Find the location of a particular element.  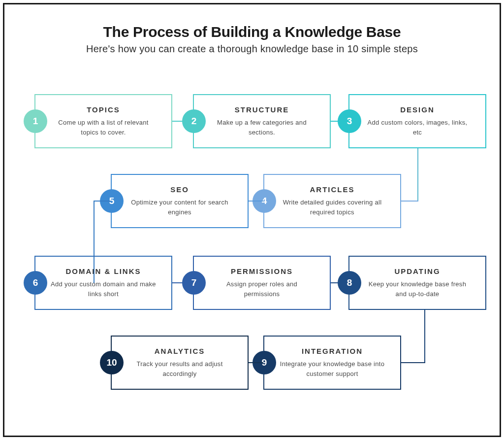

step-5-desc: Optimize your content for search engines is located at coordinates (180, 207).